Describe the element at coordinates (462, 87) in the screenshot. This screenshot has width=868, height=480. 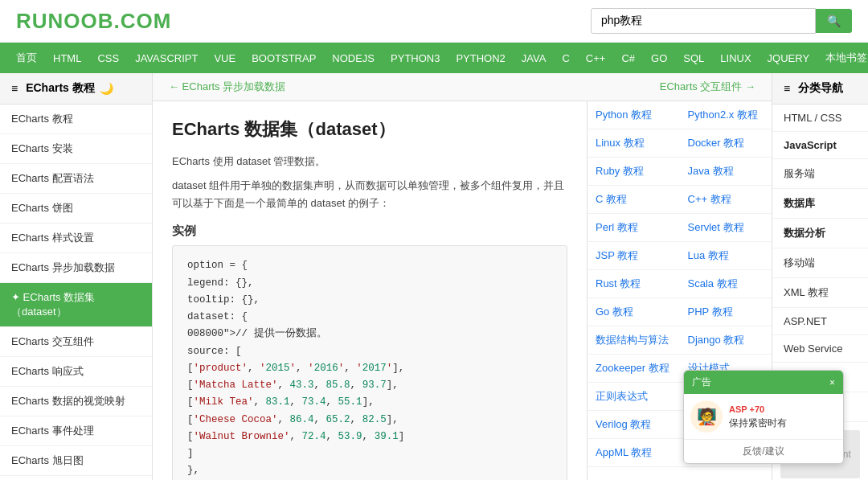
I see `breadcrumb-bar: ← ECharts 异步加载数据 ECharts 交互组件 →` at that location.